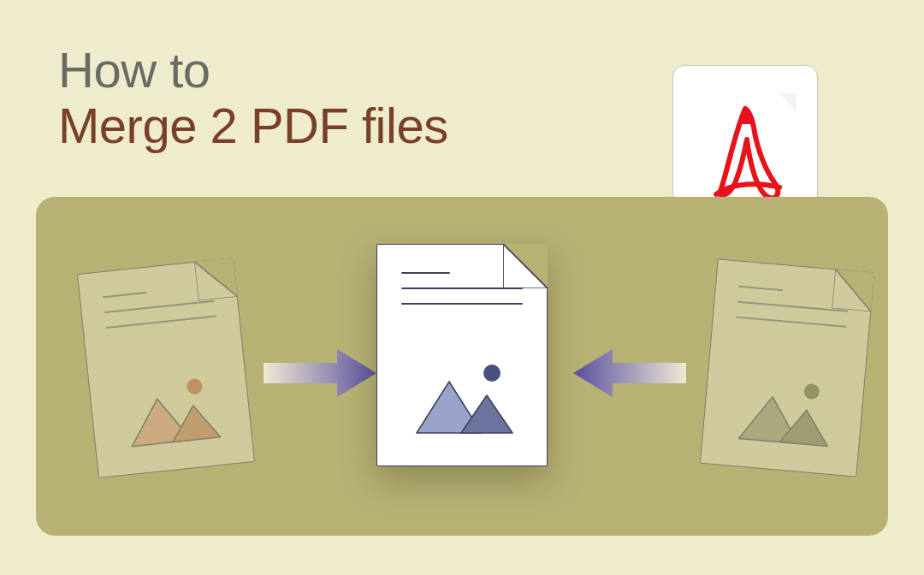  I want to click on title-line-1: How to, so click(253, 70).